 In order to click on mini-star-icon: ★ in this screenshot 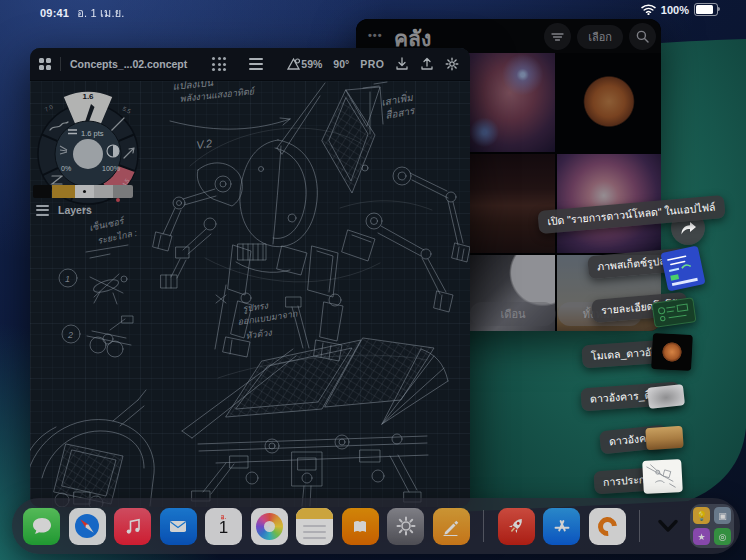, I will do `click(702, 536)`.